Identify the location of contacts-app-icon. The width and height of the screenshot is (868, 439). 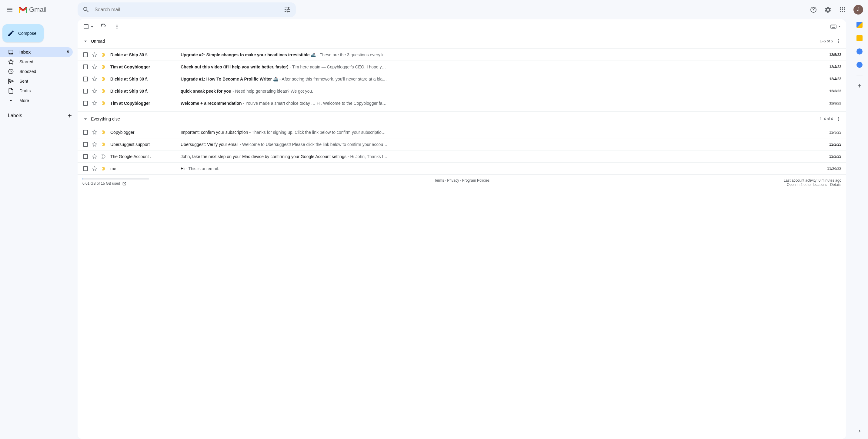
(860, 65).